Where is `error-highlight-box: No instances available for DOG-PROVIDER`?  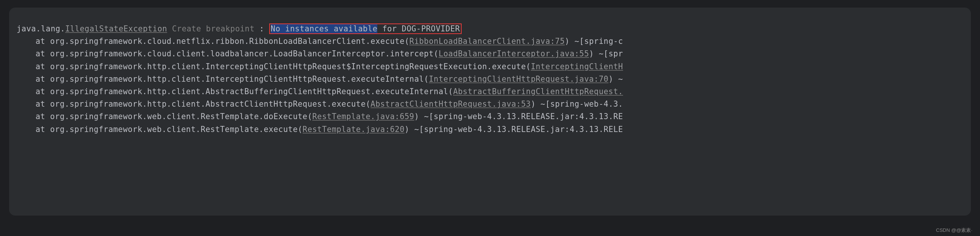 error-highlight-box: No instances available for DOG-PROVIDER is located at coordinates (365, 29).